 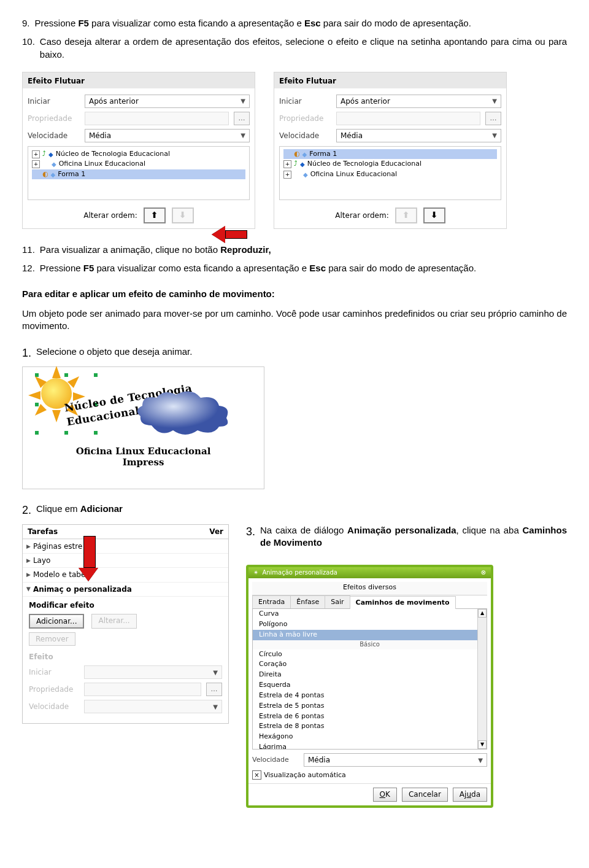 What do you see at coordinates (56, 621) in the screenshot?
I see `adicionar-button: Adicionar...` at bounding box center [56, 621].